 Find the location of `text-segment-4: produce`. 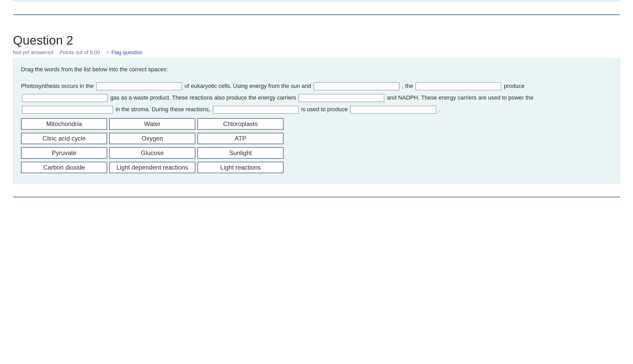

text-segment-4: produce is located at coordinates (514, 86).